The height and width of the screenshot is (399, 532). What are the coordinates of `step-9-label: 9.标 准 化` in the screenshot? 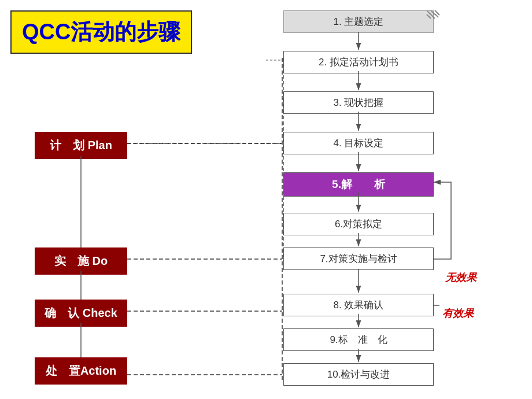 It's located at (359, 340).